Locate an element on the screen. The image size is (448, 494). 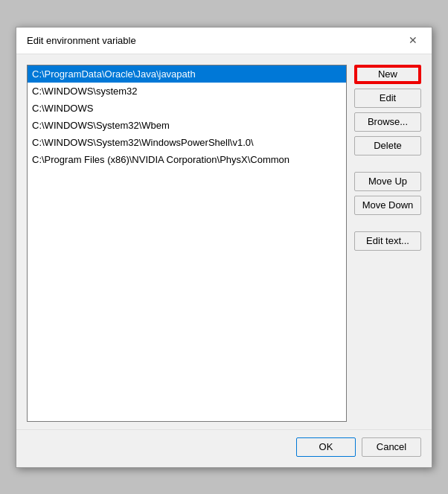
edit-button: Edit is located at coordinates (388, 98).